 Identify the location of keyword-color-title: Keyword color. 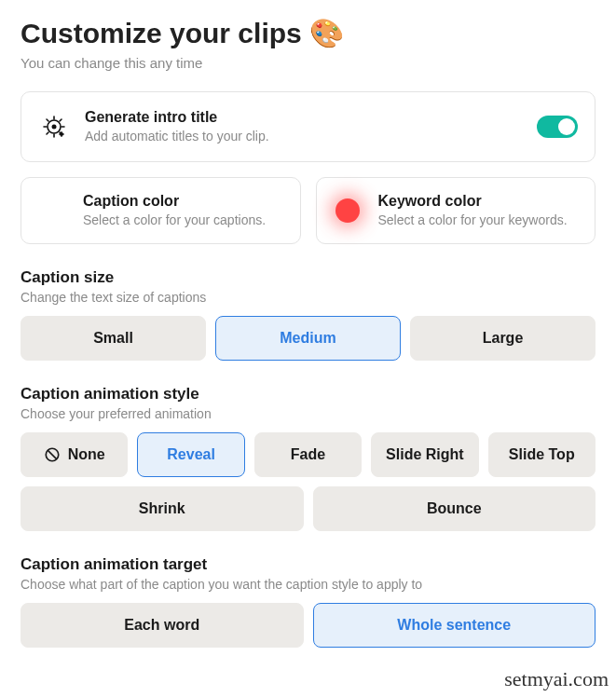
(479, 201).